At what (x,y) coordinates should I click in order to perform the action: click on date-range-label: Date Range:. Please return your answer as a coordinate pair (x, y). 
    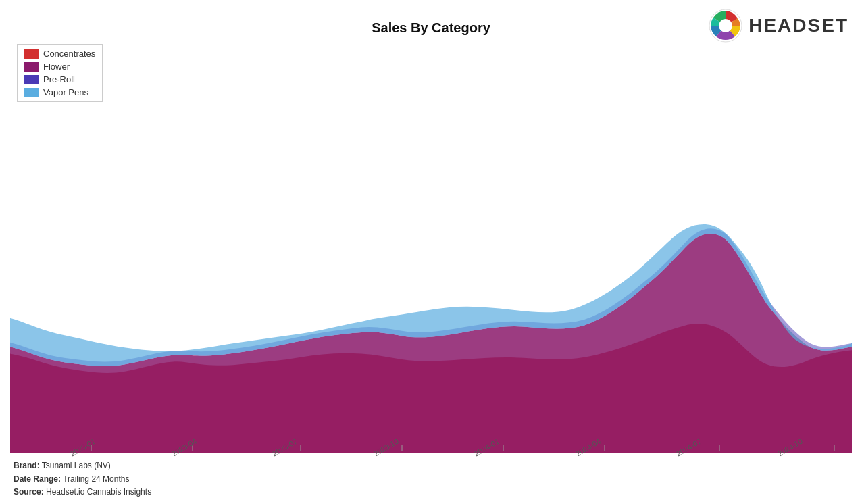
    Looking at the image, I should click on (37, 479).